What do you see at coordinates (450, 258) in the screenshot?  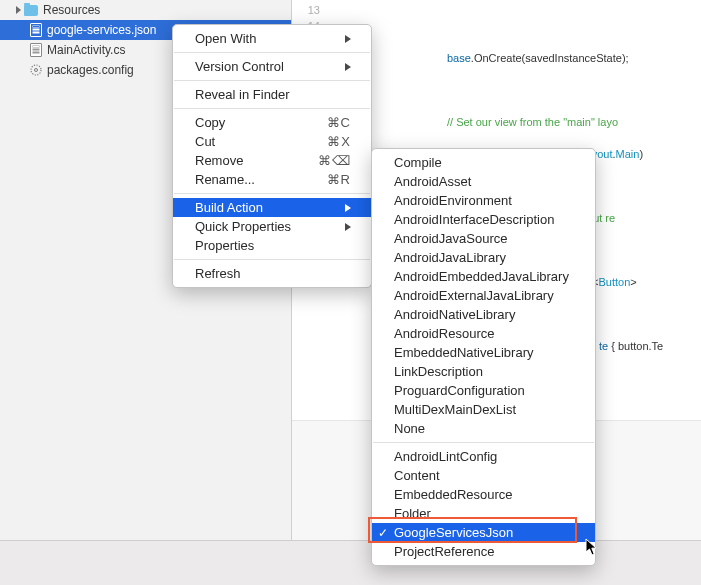 I see `menu-label: AndroidJavaLibrary` at bounding box center [450, 258].